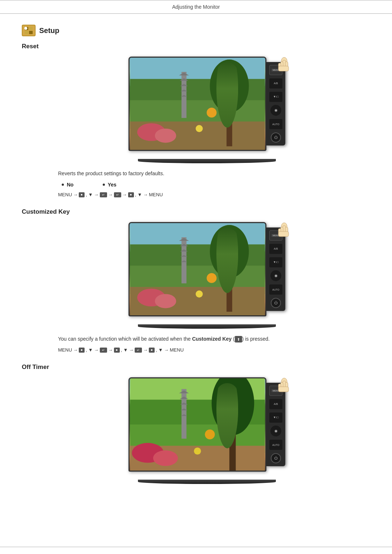  Describe the element at coordinates (276, 110) in the screenshot. I see `ok-button: ◉` at that location.